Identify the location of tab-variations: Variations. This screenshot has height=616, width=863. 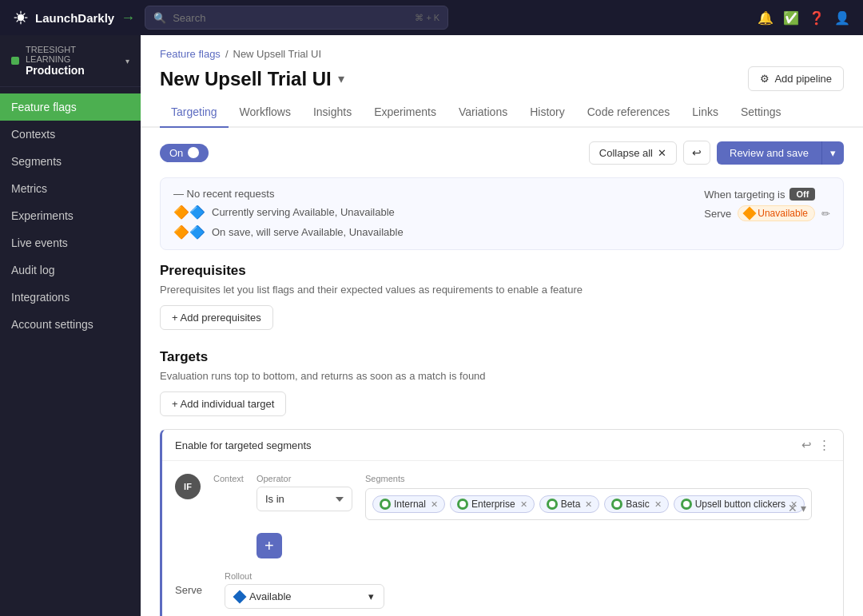
(483, 113).